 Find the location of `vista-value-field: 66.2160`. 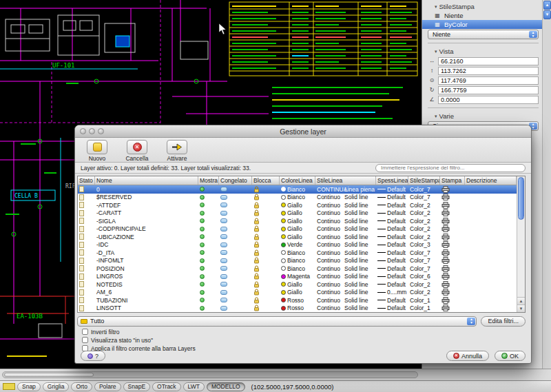

vista-value-field: 66.2160 is located at coordinates (488, 61).